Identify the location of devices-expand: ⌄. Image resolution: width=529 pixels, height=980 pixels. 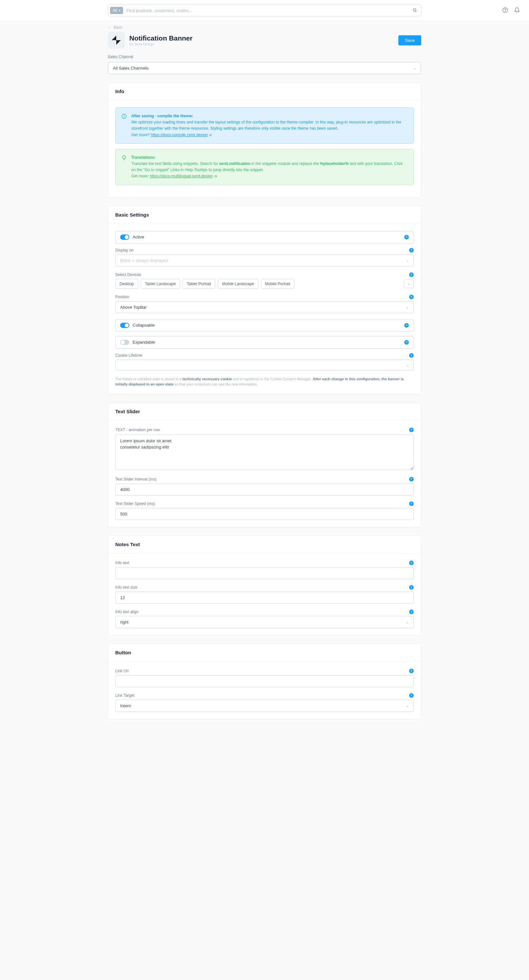
(409, 284).